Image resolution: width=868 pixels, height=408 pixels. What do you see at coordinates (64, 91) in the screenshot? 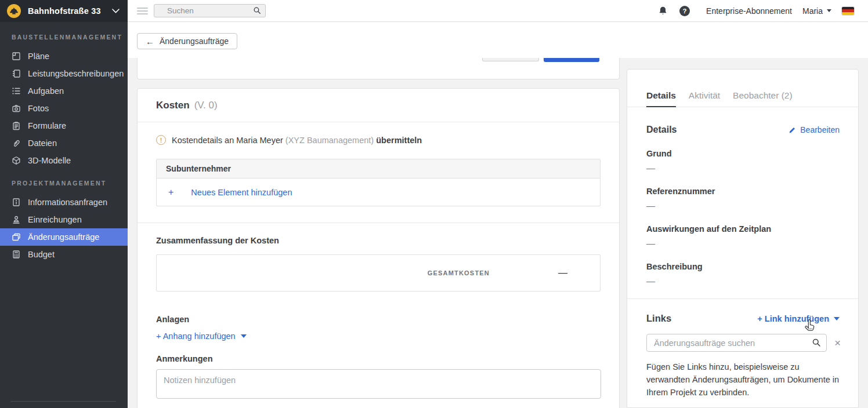
I see `sidebar-item-aufgaben: Aufgaben` at bounding box center [64, 91].